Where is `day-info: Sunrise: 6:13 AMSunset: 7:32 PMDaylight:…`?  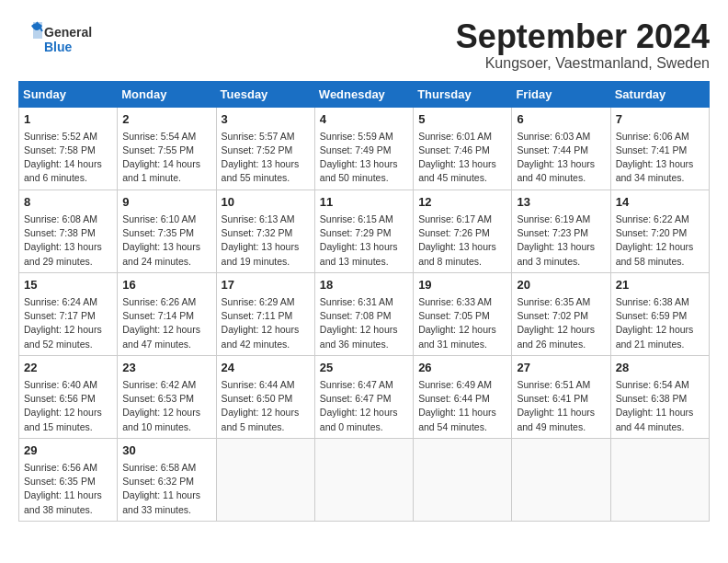
day-info: Sunrise: 6:13 AMSunset: 7:32 PMDaylight:… is located at coordinates (266, 241).